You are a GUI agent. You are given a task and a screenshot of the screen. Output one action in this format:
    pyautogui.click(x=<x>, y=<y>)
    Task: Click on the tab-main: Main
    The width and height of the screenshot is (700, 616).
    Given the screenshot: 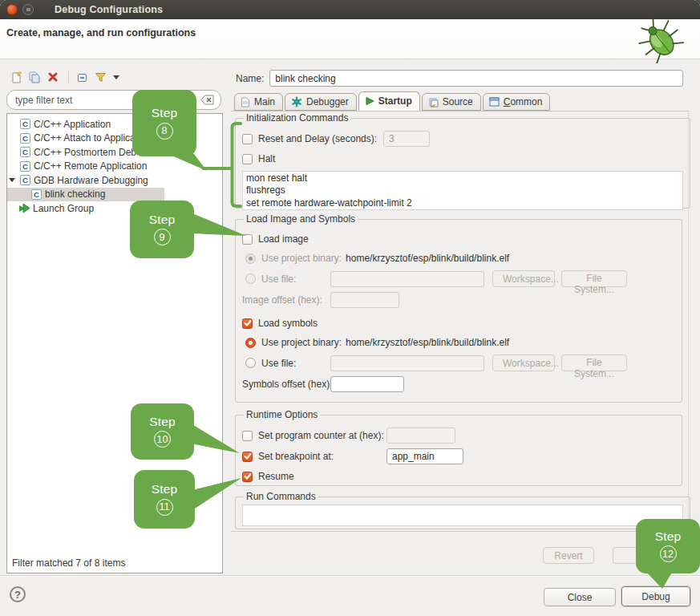 What is the action you would take?
    pyautogui.click(x=258, y=102)
    